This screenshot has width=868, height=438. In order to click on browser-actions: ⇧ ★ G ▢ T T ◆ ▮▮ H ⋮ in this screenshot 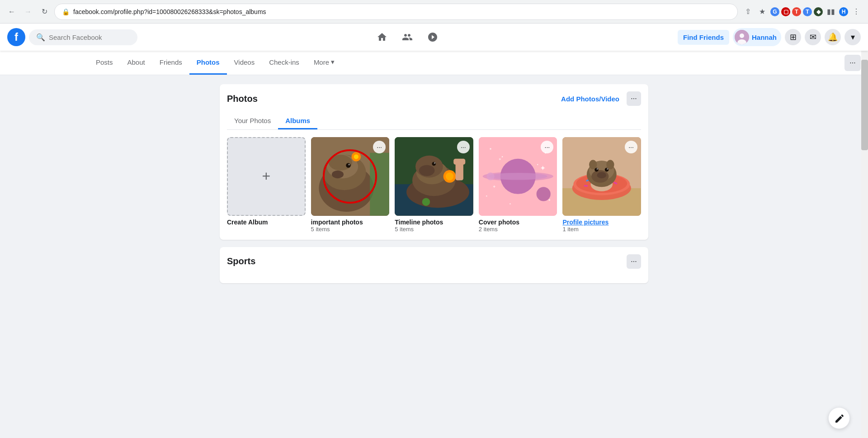, I will do `click(802, 12)`.